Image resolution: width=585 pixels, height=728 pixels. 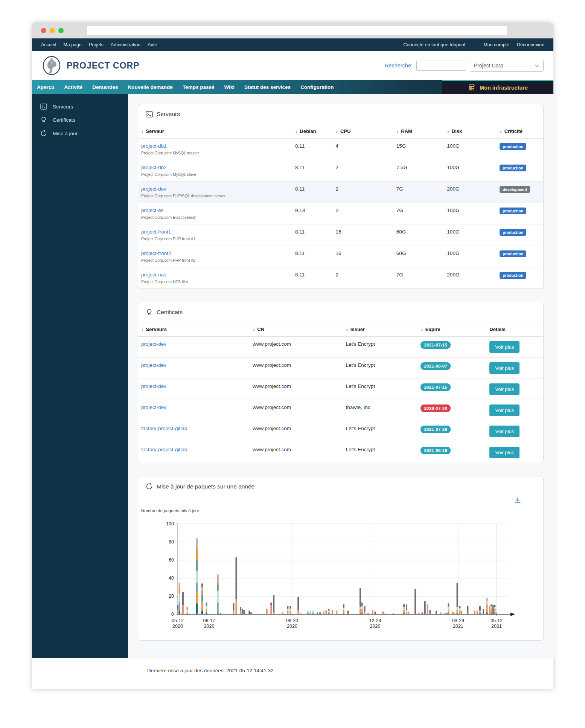 What do you see at coordinates (457, 131) in the screenshot?
I see `column-header-label: Disk` at bounding box center [457, 131].